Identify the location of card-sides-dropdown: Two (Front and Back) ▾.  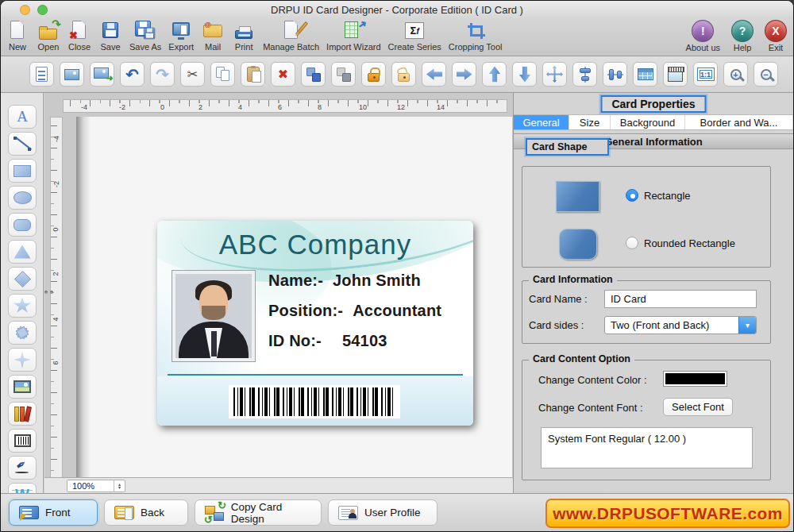
(680, 326).